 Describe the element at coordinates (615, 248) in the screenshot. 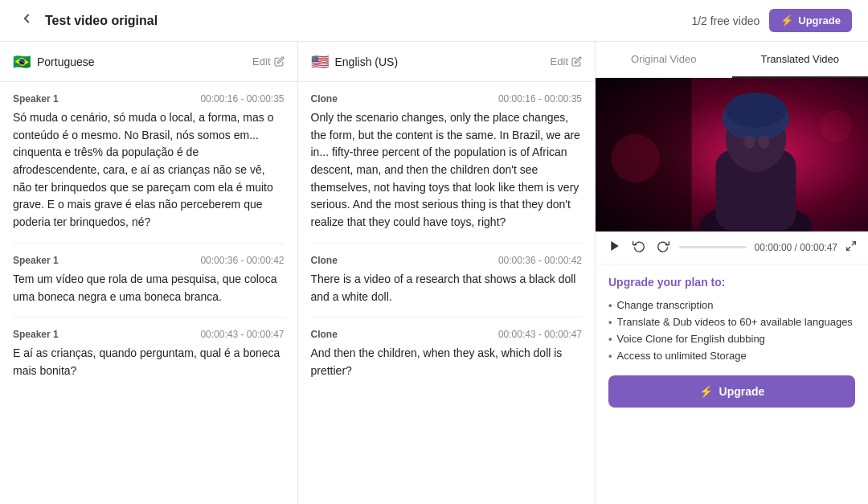

I see `play-button` at that location.